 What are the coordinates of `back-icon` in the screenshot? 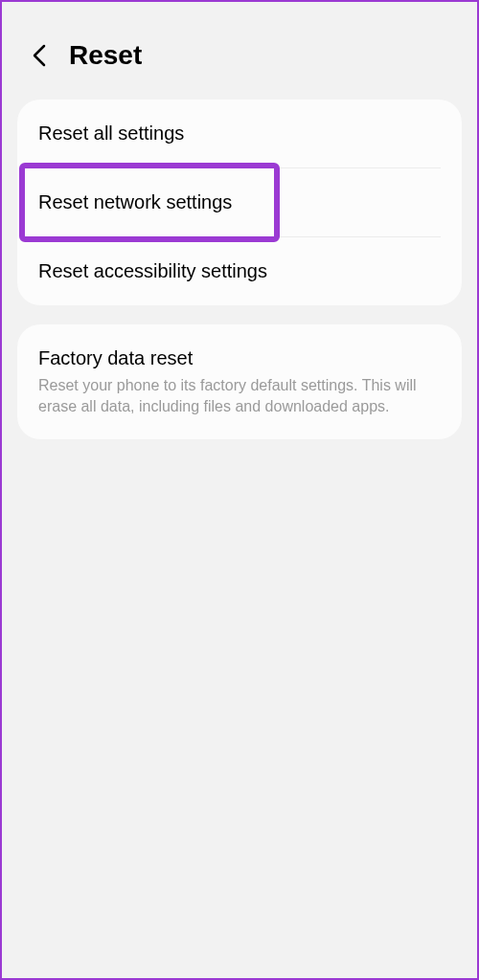 It's located at (40, 56).